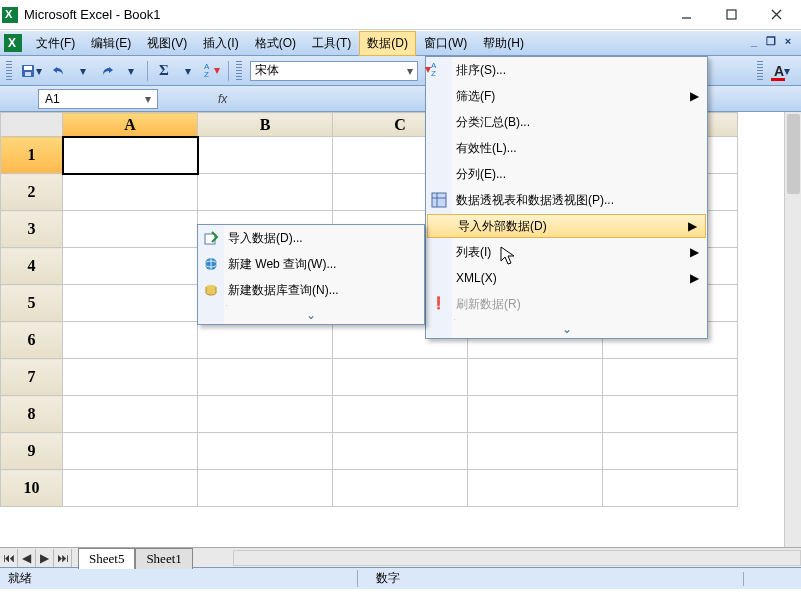  I want to click on row-header-6: 6, so click(32, 340).